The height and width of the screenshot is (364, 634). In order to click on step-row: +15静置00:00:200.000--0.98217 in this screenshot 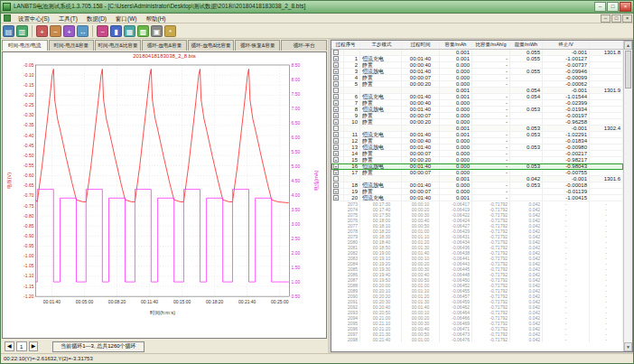, I will do `click(477, 161)`.